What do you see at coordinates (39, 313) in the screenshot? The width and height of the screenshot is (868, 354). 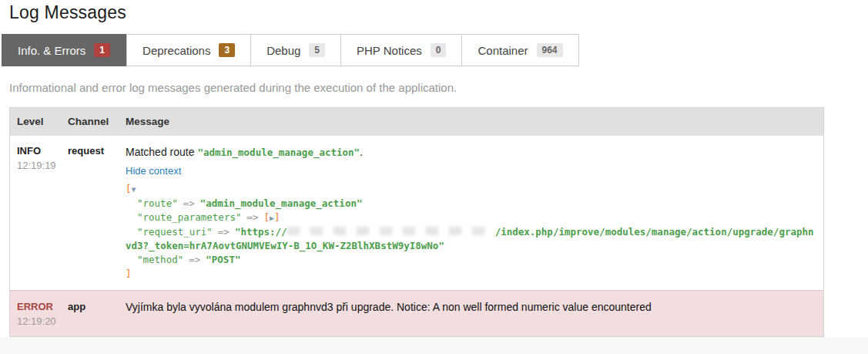 I see `level-cell: ERROR 12:19:20` at bounding box center [39, 313].